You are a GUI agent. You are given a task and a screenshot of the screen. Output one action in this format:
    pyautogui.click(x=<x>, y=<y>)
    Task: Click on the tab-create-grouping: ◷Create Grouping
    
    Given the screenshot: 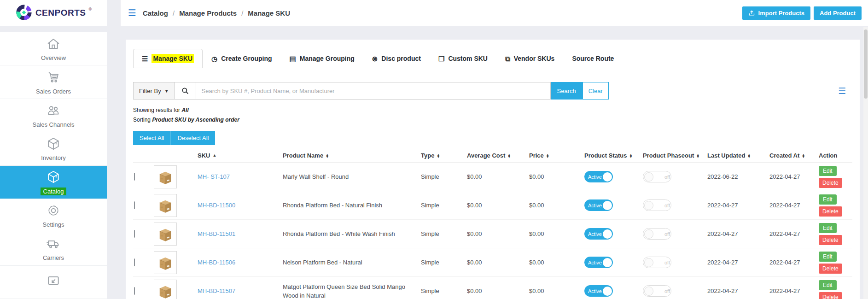 What is the action you would take?
    pyautogui.click(x=242, y=59)
    